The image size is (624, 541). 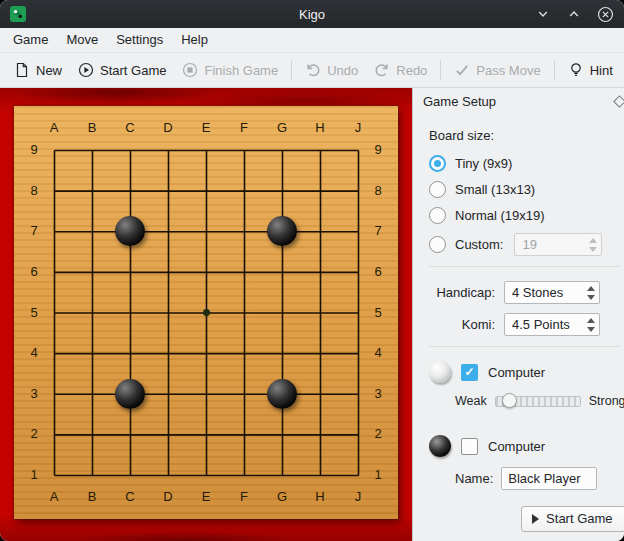 I want to click on black-player-name-input, so click(x=549, y=478).